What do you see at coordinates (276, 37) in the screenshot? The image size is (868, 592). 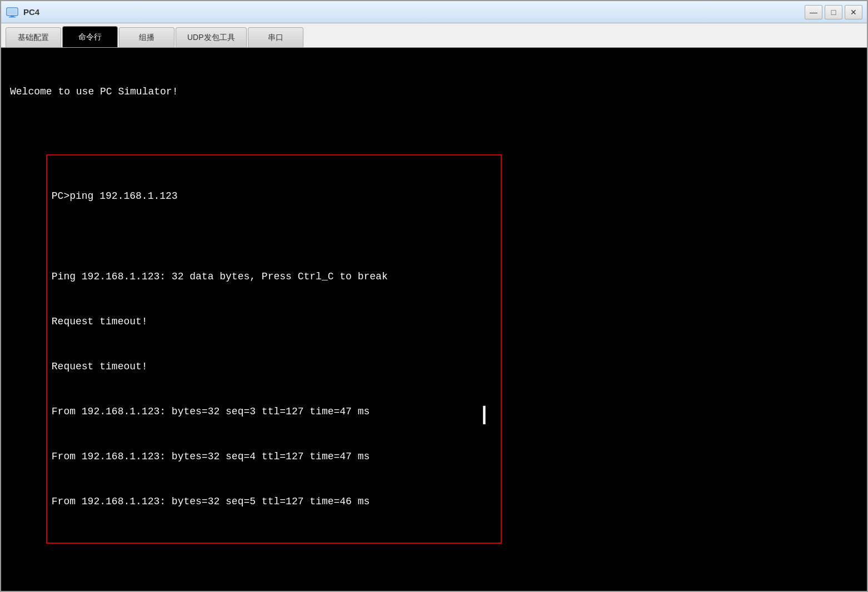 I see `tab-serial: 串口` at bounding box center [276, 37].